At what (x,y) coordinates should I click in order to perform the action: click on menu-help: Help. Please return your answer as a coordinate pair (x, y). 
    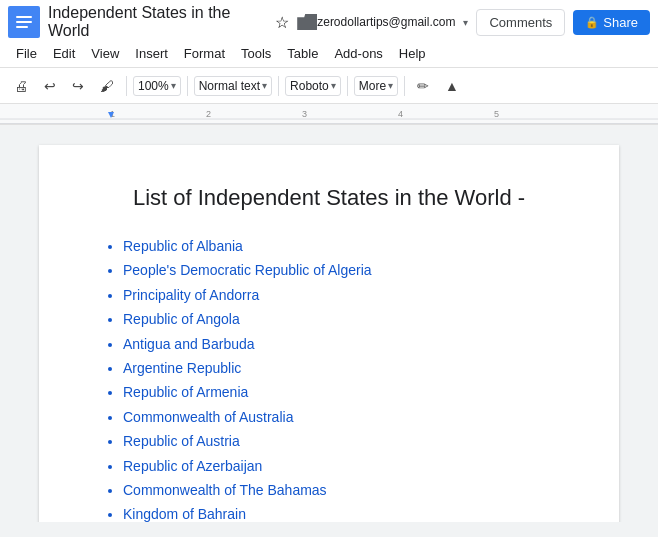
    Looking at the image, I should click on (412, 54).